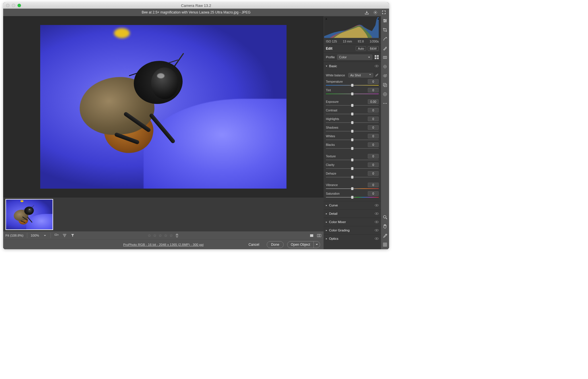 This screenshot has width=588, height=379. Describe the element at coordinates (352, 169) in the screenshot. I see `clarity-slider` at that location.